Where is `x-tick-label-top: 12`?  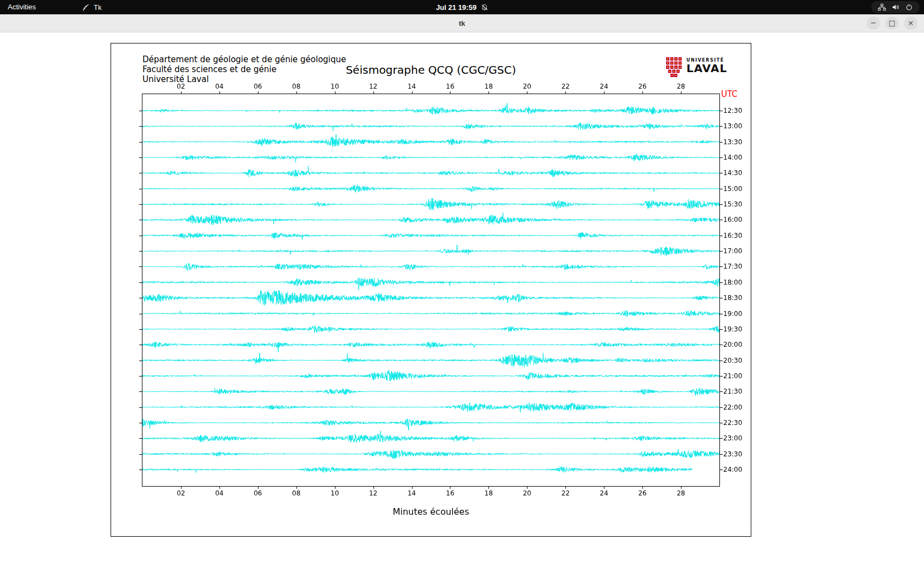
x-tick-label-top: 12 is located at coordinates (373, 86).